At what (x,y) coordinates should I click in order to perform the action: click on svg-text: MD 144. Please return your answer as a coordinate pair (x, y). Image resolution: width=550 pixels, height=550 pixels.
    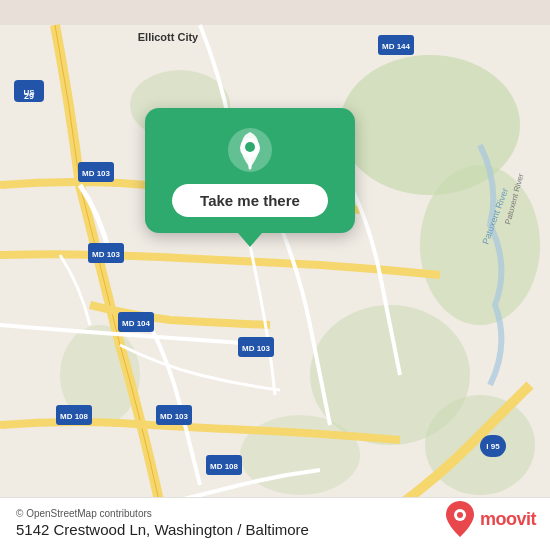
    Looking at the image, I should click on (396, 46).